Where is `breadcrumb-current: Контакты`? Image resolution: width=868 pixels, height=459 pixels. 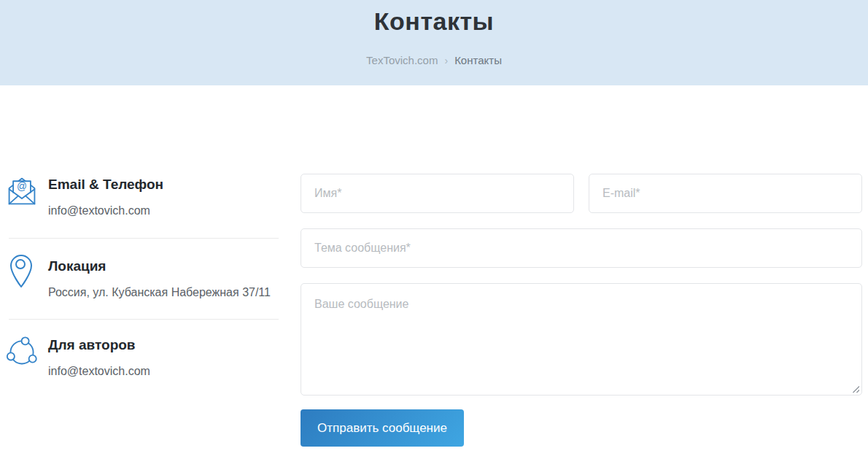 breadcrumb-current: Контакты is located at coordinates (478, 60).